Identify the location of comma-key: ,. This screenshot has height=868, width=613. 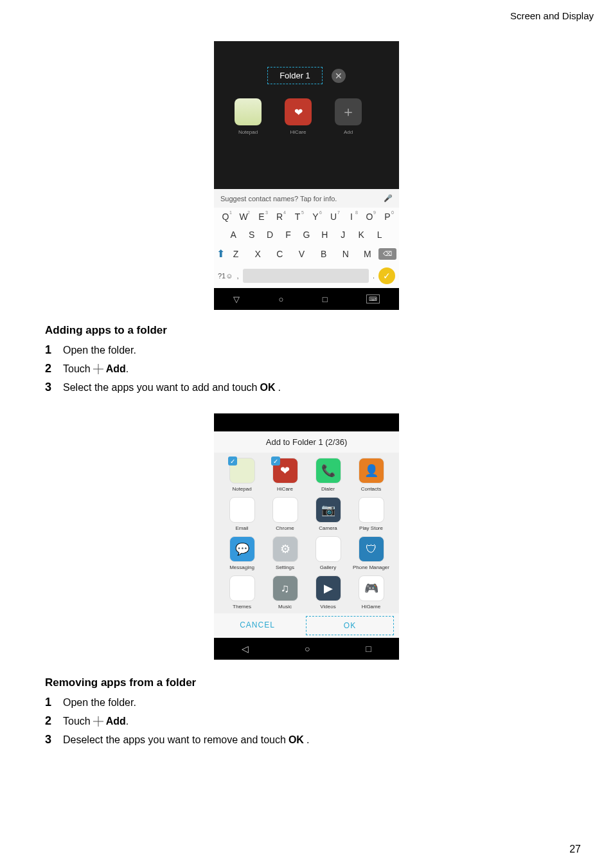
(238, 276).